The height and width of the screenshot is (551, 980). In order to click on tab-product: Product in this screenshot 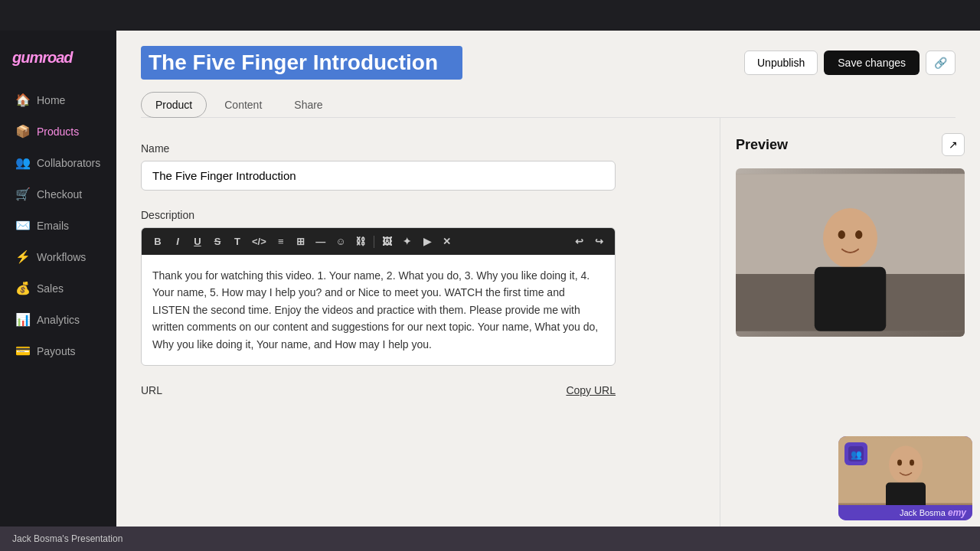, I will do `click(174, 105)`.